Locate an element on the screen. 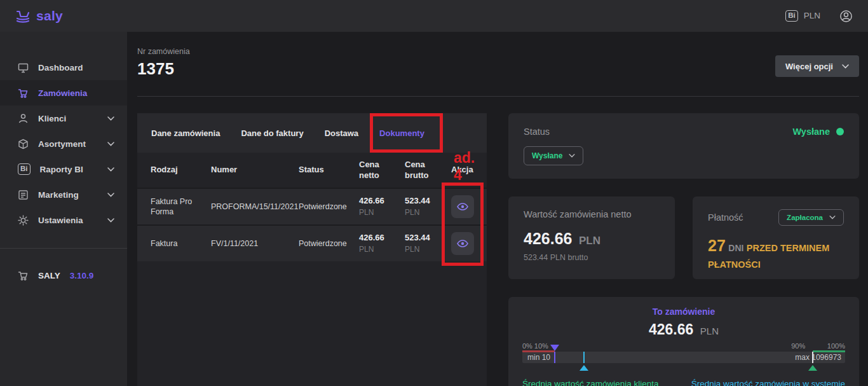 This screenshot has width=868, height=386. tick-label-10: 10% is located at coordinates (541, 346).